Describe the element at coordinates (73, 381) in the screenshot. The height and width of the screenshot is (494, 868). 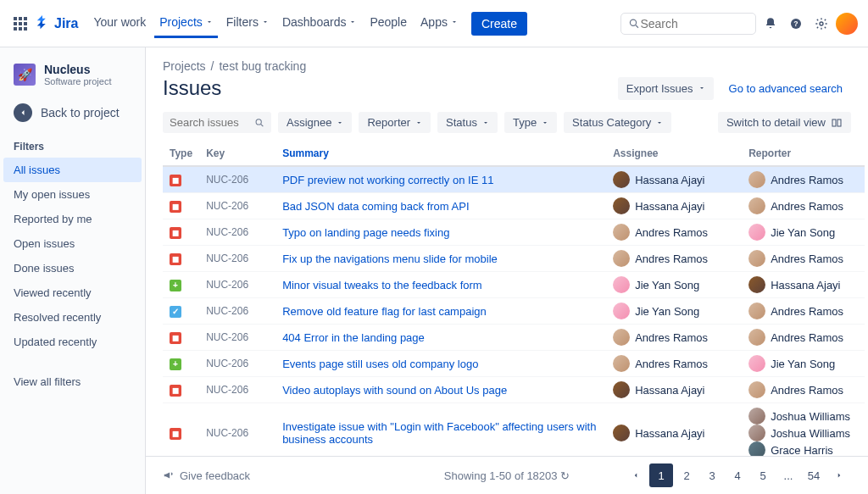
I see `view-all-filters: View all filters` at that location.